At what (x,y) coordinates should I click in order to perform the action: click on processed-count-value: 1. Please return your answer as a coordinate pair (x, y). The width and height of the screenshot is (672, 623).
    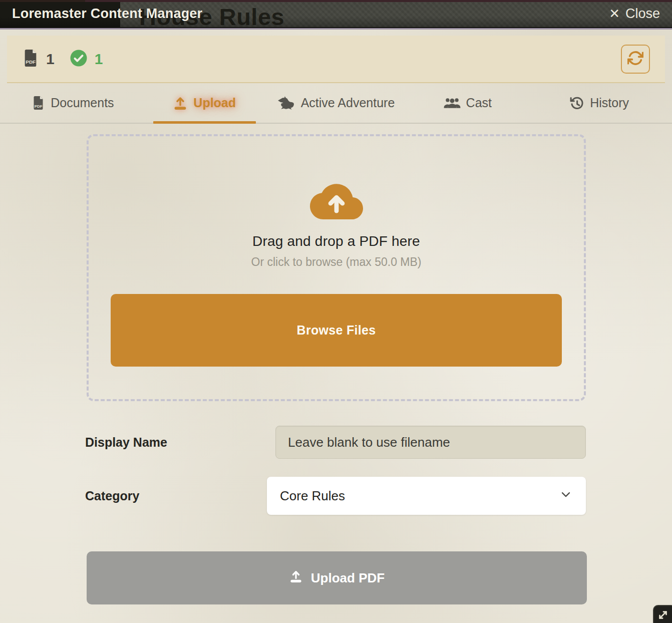
    Looking at the image, I should click on (99, 59).